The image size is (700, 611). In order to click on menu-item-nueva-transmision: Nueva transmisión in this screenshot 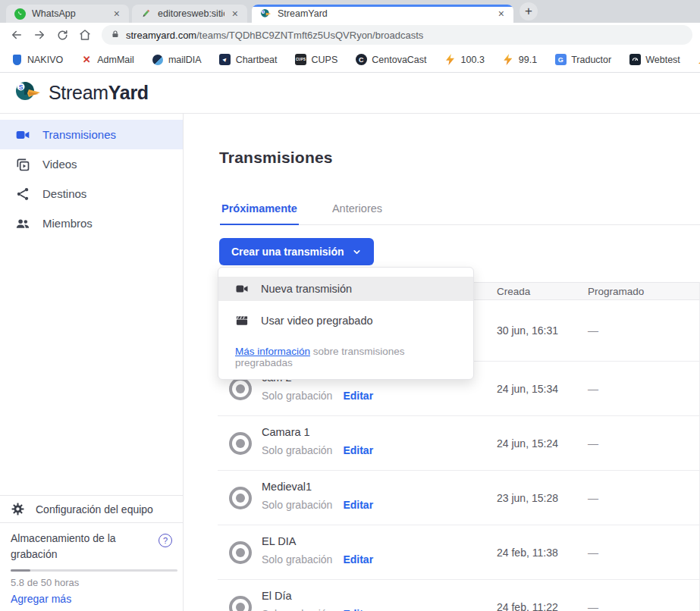, I will do `click(346, 289)`.